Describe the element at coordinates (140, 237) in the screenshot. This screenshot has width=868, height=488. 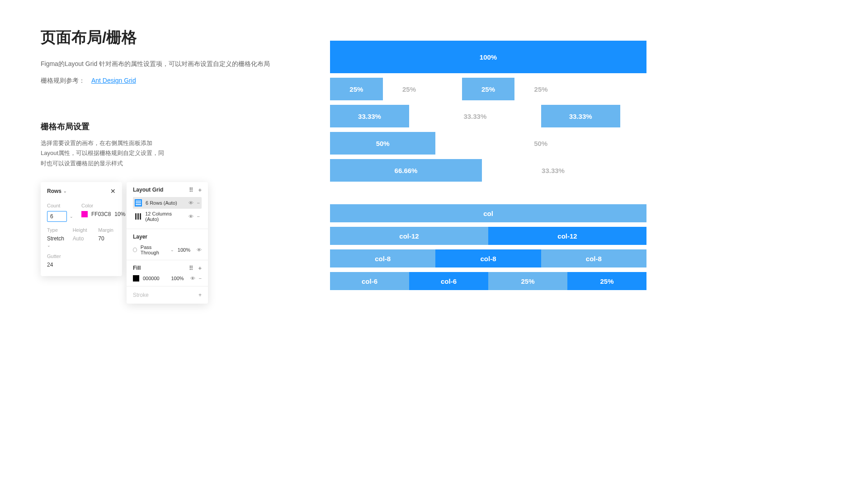
I see `layer-label: Layer` at that location.